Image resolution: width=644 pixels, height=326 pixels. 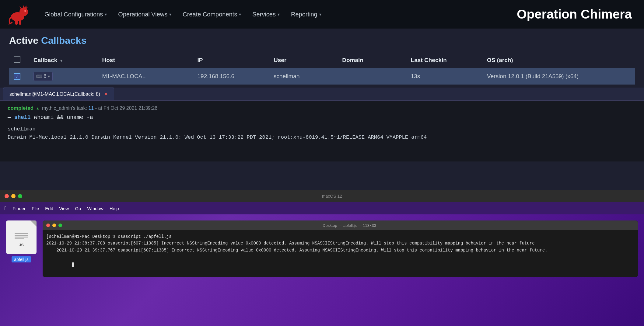 What do you see at coordinates (48, 41) in the screenshot?
I see `page-title: Active Callbacks` at bounding box center [48, 41].